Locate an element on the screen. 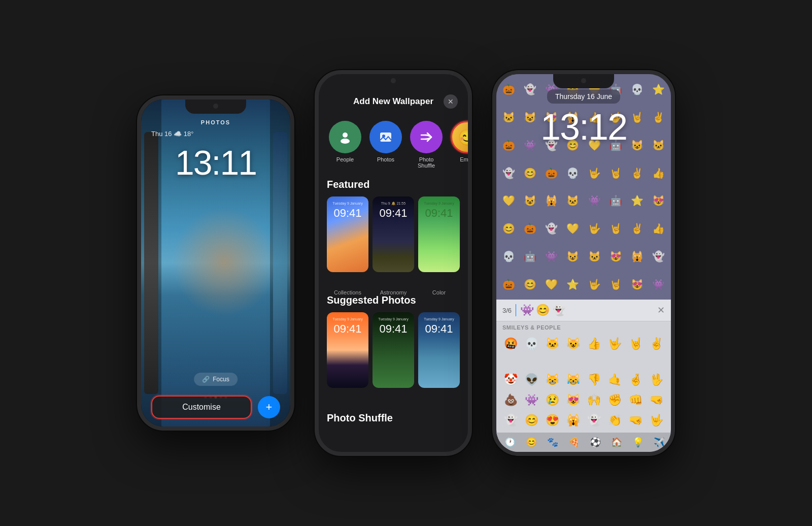 This screenshot has height=526, width=812. preview-collections-wrapper: Tuesday 9 January 09:41 Collections is located at coordinates (348, 241).